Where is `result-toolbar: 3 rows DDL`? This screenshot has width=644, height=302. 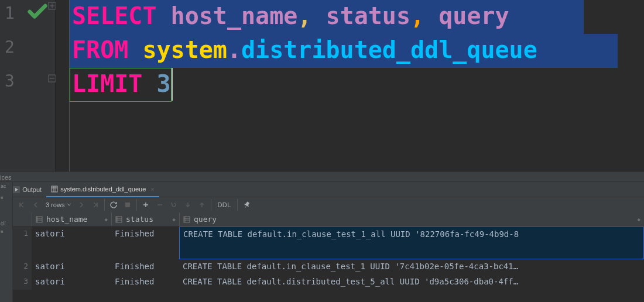
result-toolbar: 3 rows DDL is located at coordinates (322, 205).